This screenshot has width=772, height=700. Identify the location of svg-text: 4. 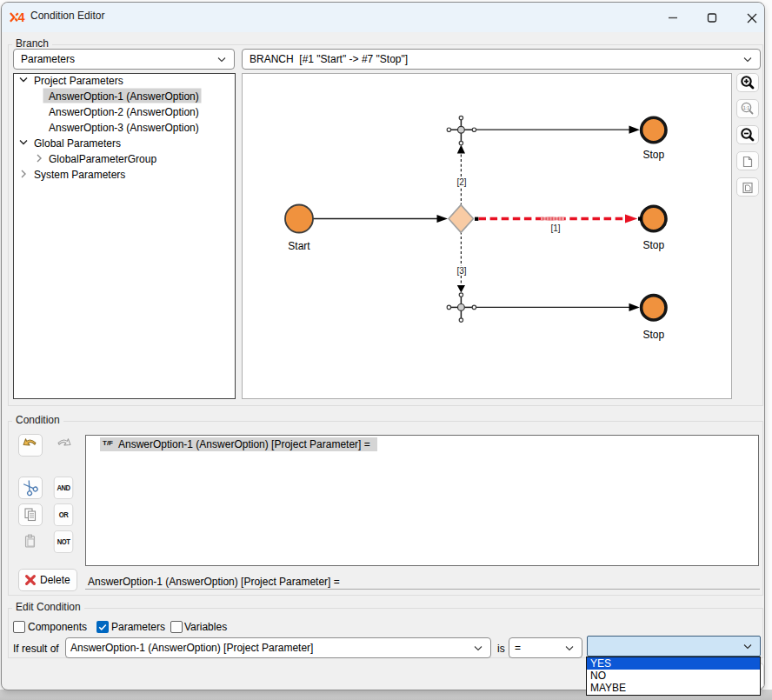
(21, 17).